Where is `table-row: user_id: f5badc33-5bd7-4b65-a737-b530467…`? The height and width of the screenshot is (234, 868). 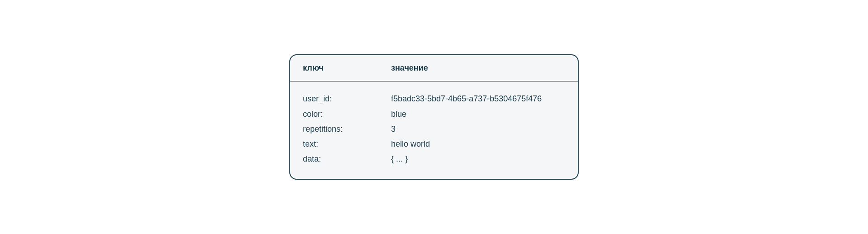 table-row: user_id: f5badc33-5bd7-4b65-a737-b530467… is located at coordinates (434, 99).